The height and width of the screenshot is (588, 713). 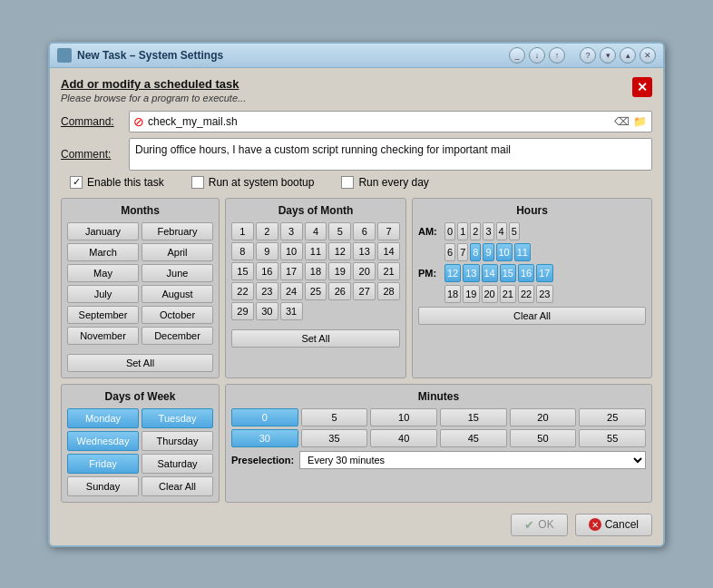 I want to click on hour-btn-5: 5, so click(x=514, y=231).